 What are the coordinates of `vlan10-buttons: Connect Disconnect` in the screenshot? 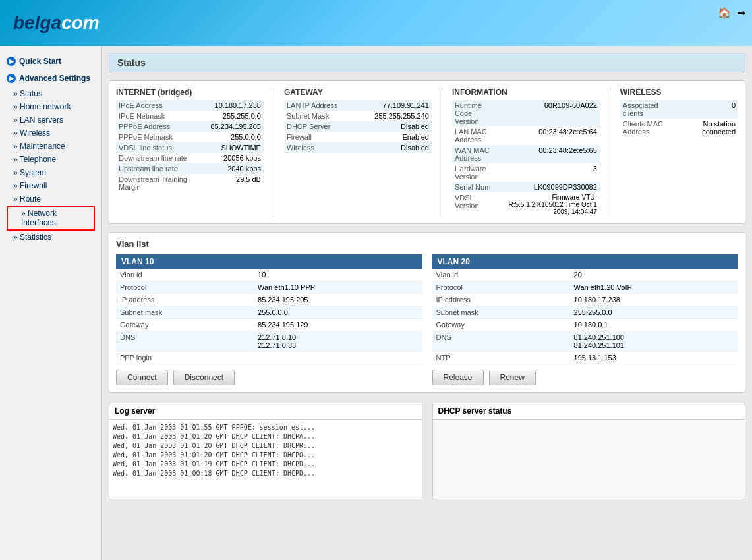 It's located at (269, 378).